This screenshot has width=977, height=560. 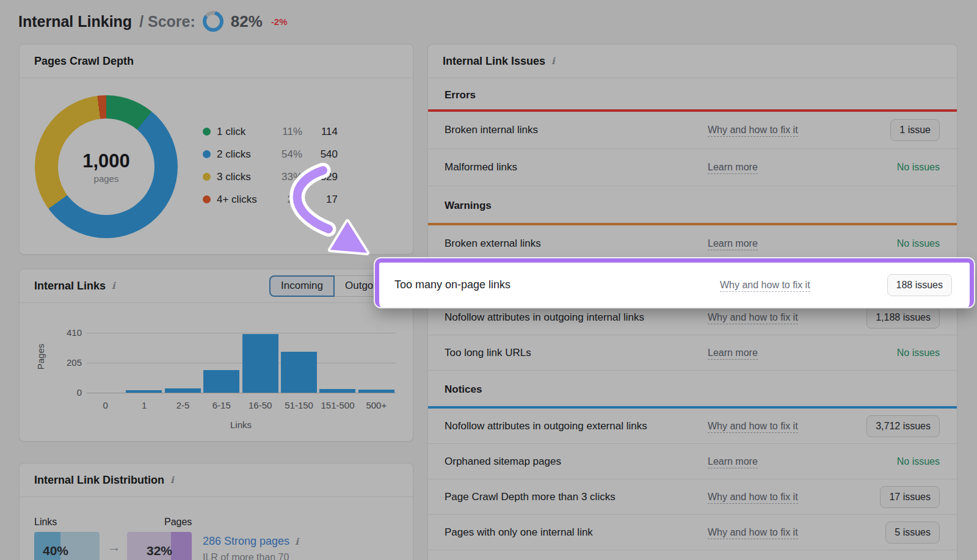 What do you see at coordinates (576, 462) in the screenshot?
I see `issue-name: Orphaned sitemap pages` at bounding box center [576, 462].